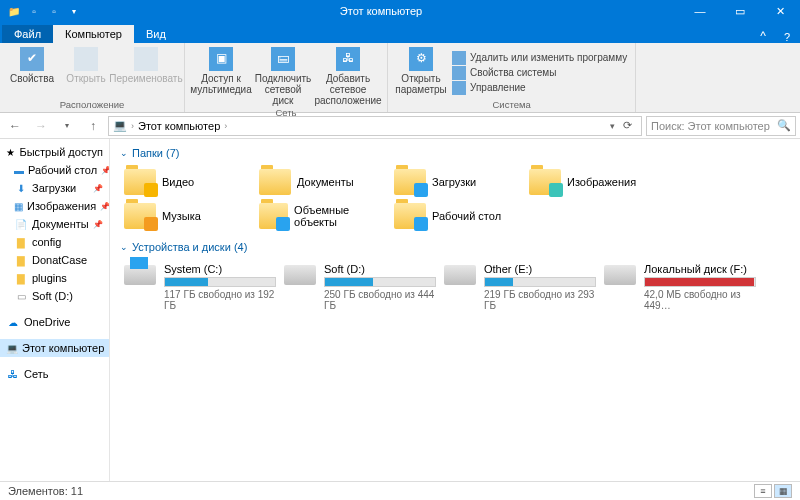 The image size is (800, 500). Describe the element at coordinates (54, 224) in the screenshot. I see `sidebar-documents: 📄Документы📌` at that location.